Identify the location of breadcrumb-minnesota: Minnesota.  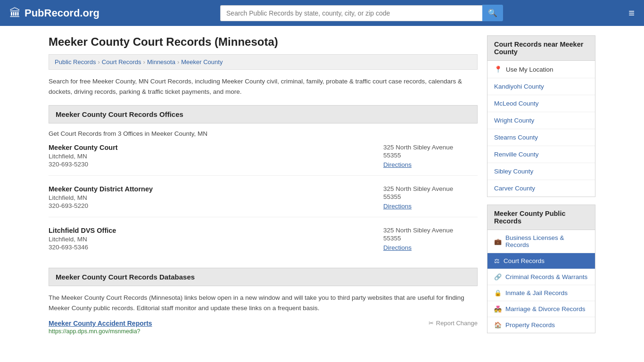
(161, 62).